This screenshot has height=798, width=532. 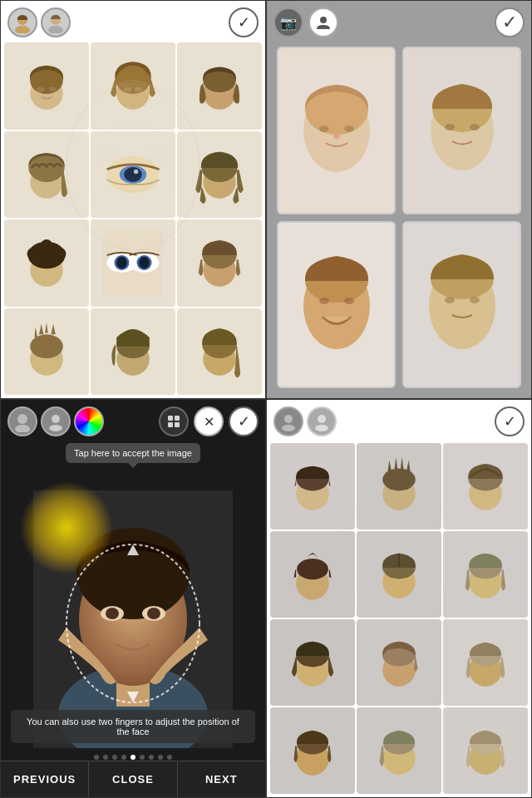 I want to click on face-outline, so click(x=133, y=623).